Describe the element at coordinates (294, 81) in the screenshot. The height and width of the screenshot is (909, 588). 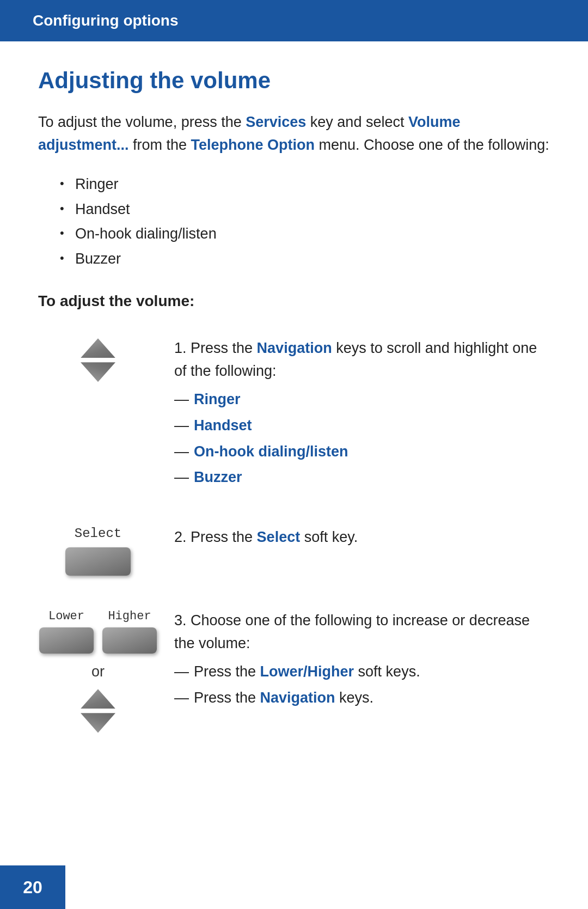
I see `page-title: Adjusting the volume` at that location.